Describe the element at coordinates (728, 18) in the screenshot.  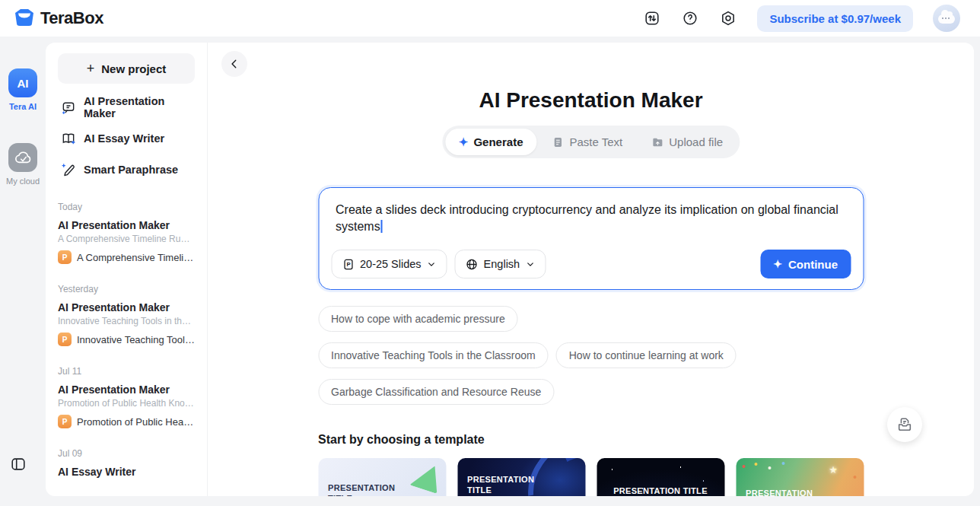
I see `settings-icon` at that location.